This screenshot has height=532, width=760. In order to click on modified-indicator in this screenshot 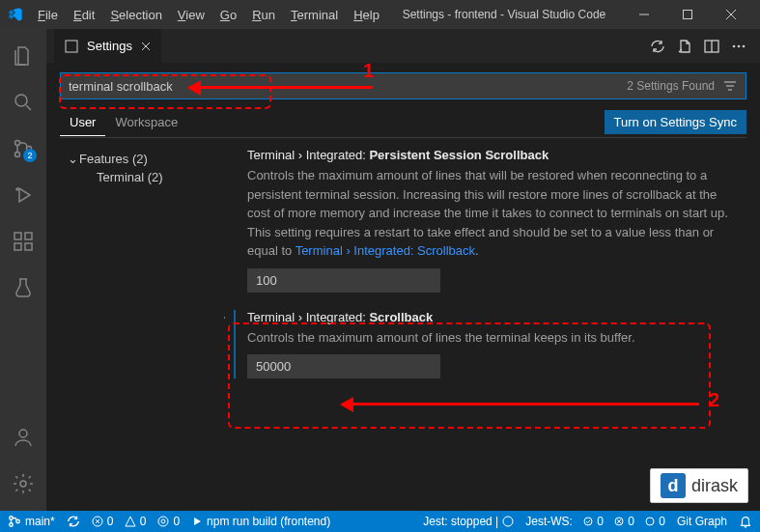, I will do `click(235, 345)`.